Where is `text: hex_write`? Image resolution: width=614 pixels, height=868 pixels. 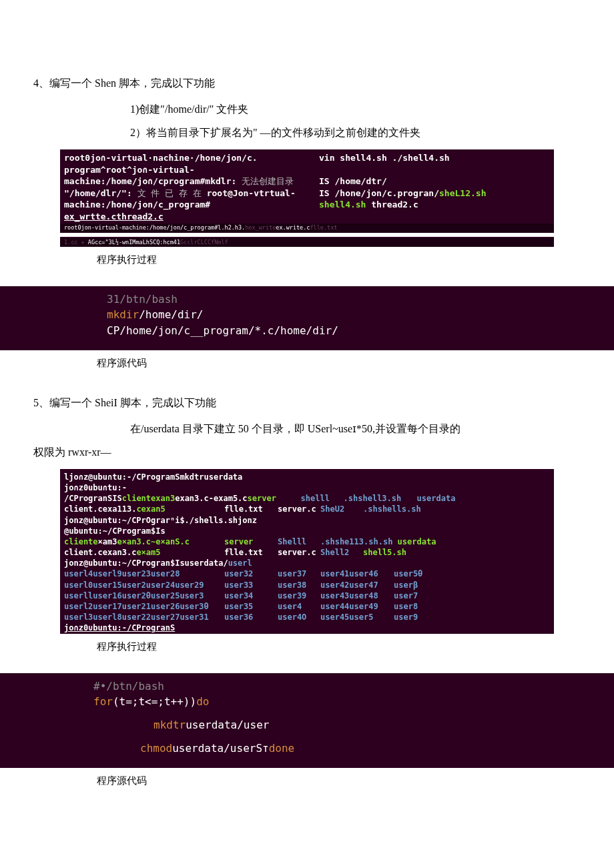 text: hex_write is located at coordinates (260, 228).